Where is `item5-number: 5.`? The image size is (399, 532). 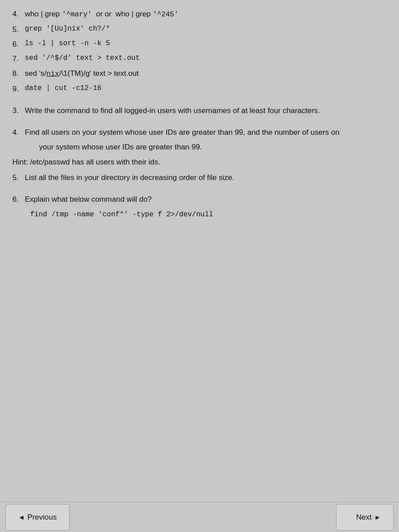
item5-number: 5. is located at coordinates (17, 29).